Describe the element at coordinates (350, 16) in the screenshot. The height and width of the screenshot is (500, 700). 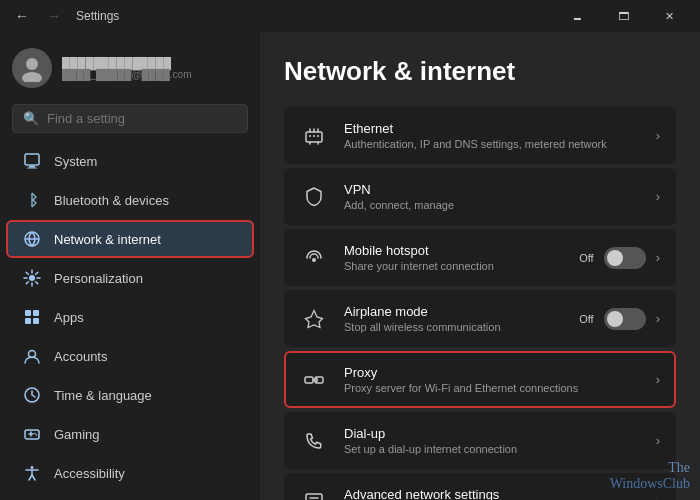
I see `titlebar: ← → Settings 🗕 🗖 ✕` at that location.